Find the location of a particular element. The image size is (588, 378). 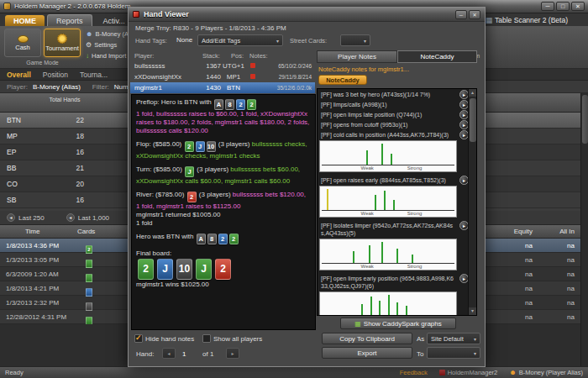

alias-status-button: ☻ B-Money (Player Alias) is located at coordinates (546, 373).